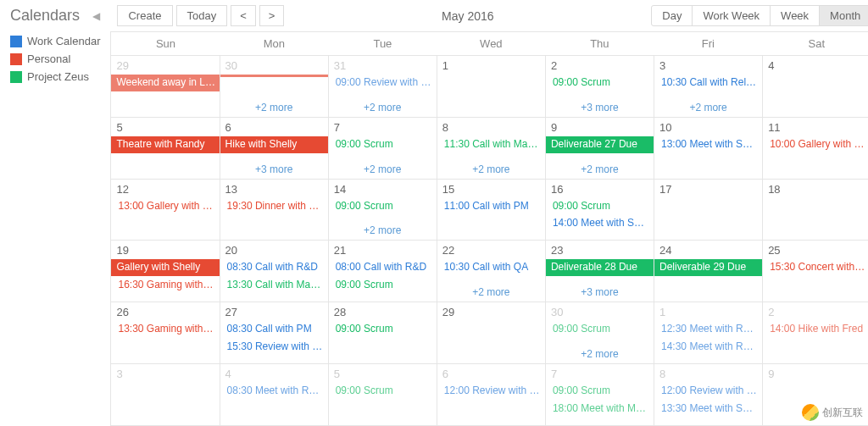 This screenshot has height=426, width=868. I want to click on day-cell: 1, so click(492, 86).